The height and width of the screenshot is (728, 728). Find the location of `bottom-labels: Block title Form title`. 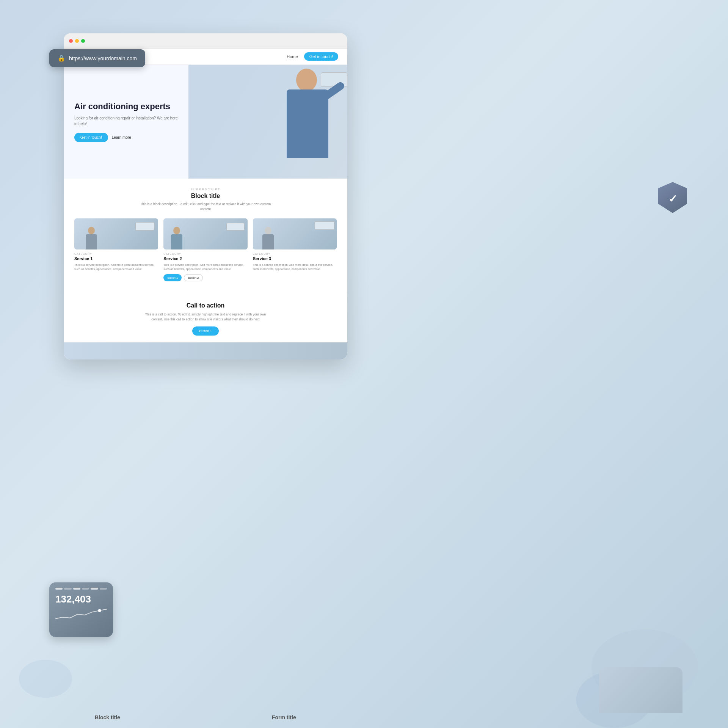

bottom-labels: Block title Form title is located at coordinates (196, 717).